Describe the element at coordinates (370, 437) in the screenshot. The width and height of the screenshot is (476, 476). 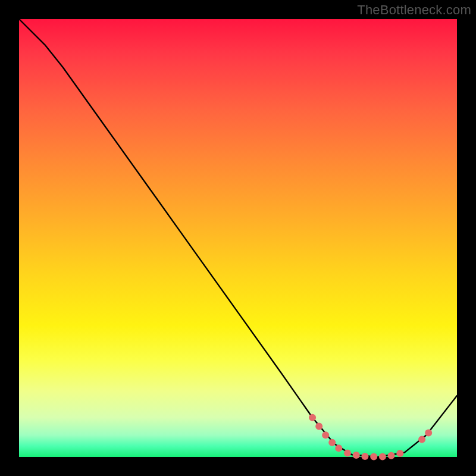
I see `highlight-dots` at that location.